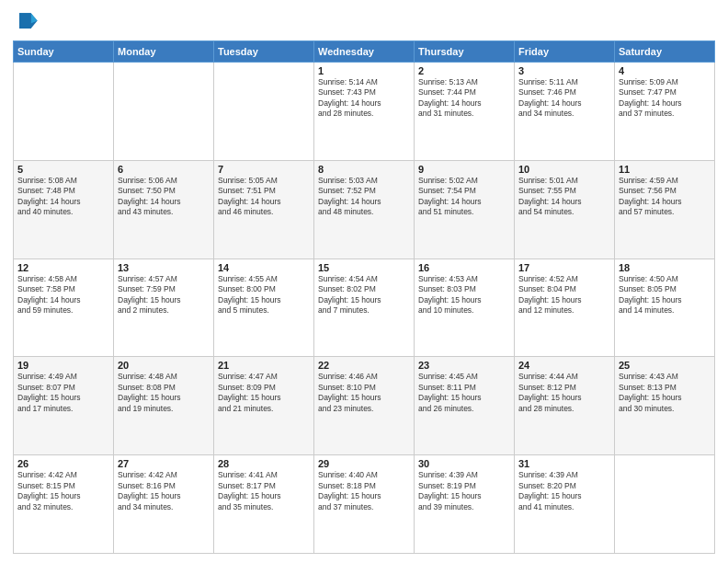 This screenshot has width=728, height=563. What do you see at coordinates (564, 210) in the screenshot?
I see `calendar-cell: 10Sunrise: 5:01 AM Sunset: 7:55 PM Dayli…` at bounding box center [564, 210].